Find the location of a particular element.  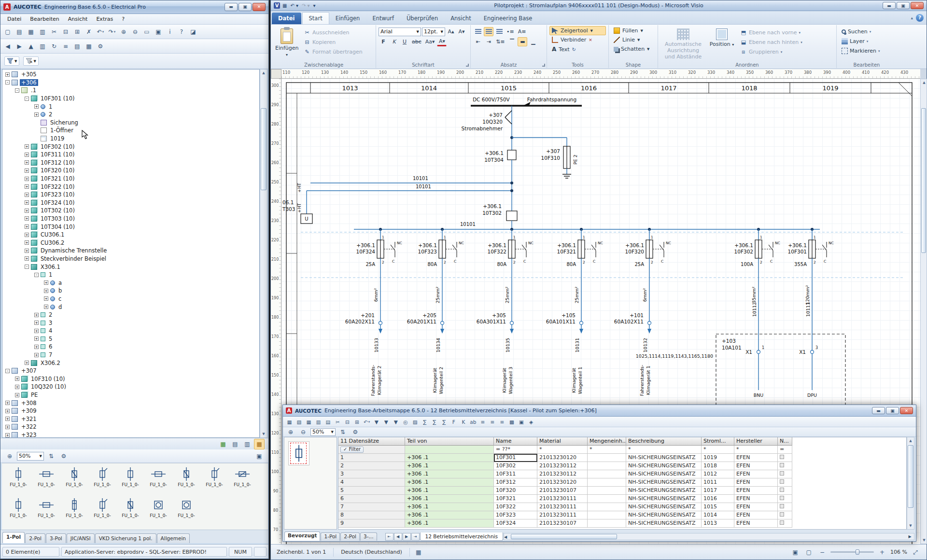

minimize-button: ▬ is located at coordinates (889, 6).